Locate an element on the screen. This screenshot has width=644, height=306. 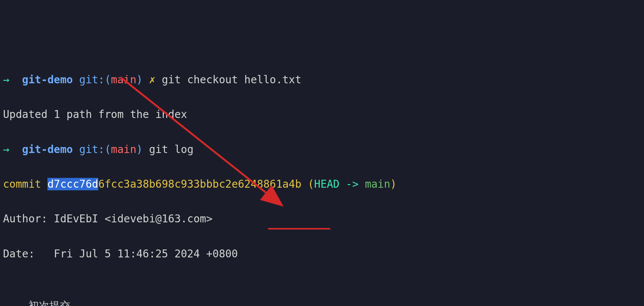
command-checkout: git checkout hello.txt is located at coordinates (231, 80).